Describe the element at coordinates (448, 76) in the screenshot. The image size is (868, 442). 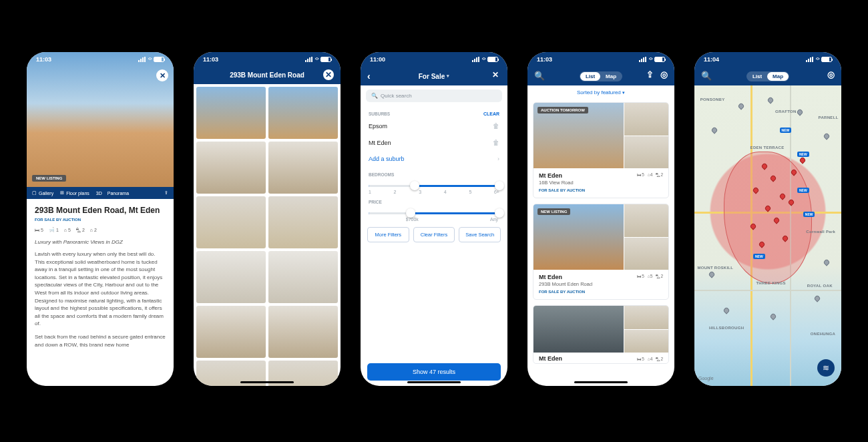
I see `chevron-down-icon: ▾` at that location.